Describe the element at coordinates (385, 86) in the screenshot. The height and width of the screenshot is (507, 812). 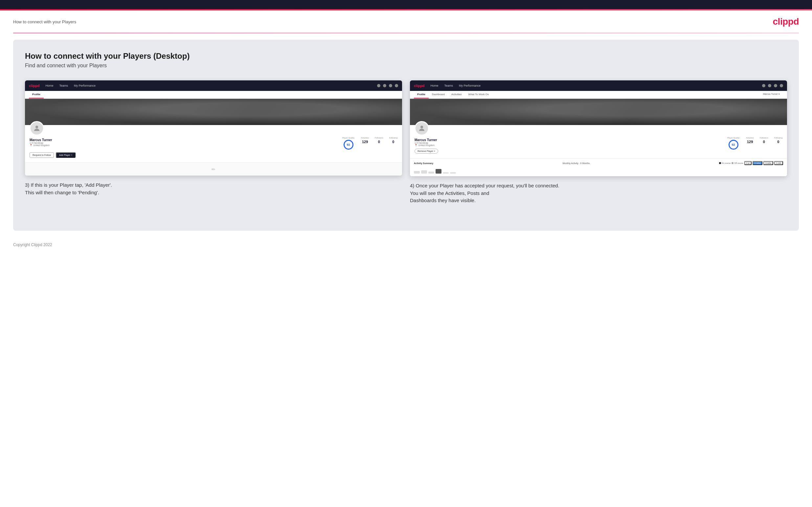
I see `user-icon-left` at that location.